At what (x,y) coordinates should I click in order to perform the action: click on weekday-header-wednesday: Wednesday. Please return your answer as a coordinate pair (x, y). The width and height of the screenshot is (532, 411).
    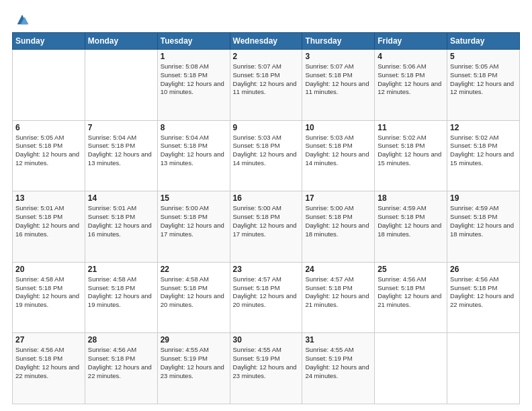
    Looking at the image, I should click on (266, 42).